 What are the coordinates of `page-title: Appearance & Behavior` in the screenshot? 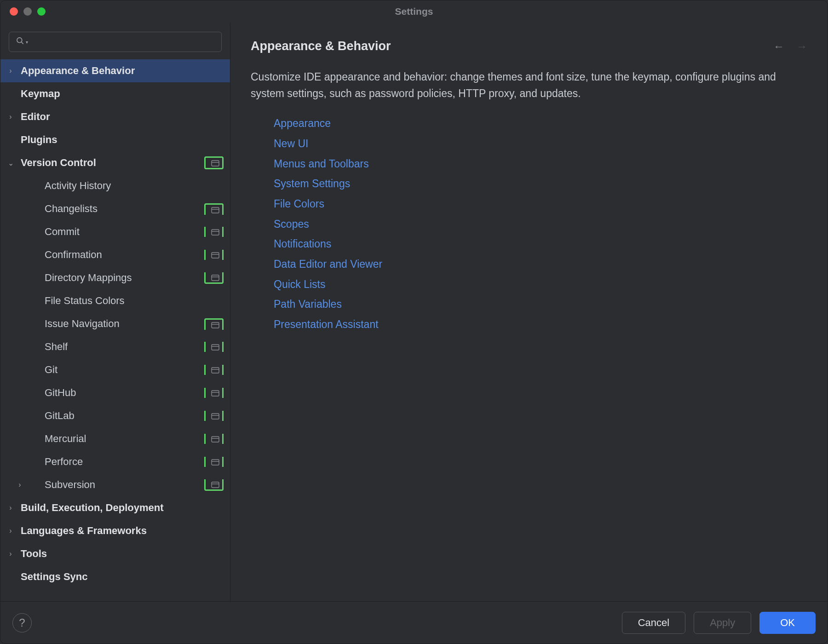 It's located at (512, 46).